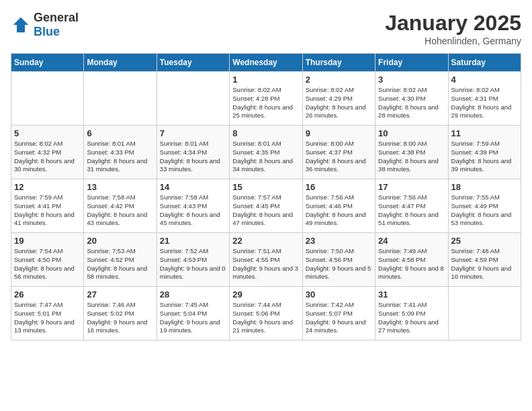  I want to click on calendar-cell: 6Sunrise: 8:01 AM Sunset: 4:33 PM Daylig…, so click(120, 152).